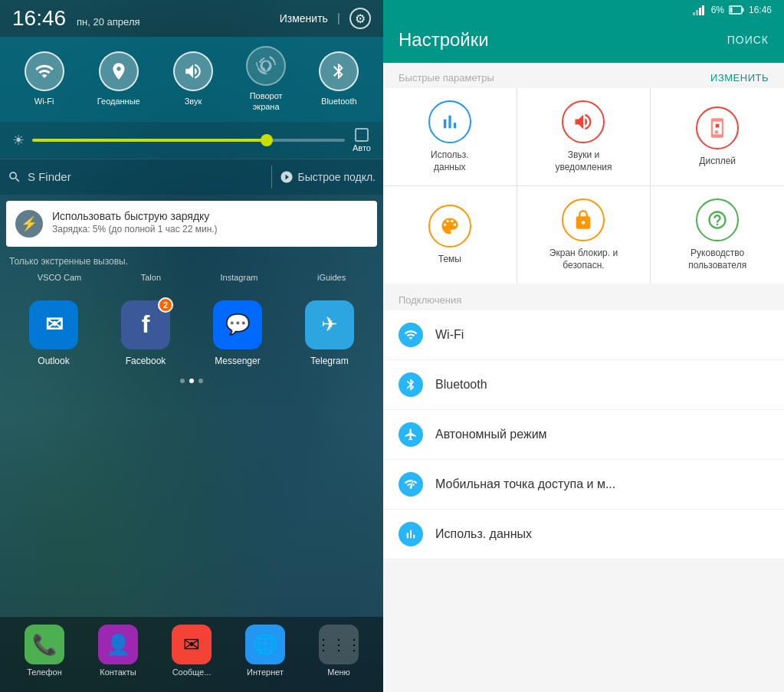  Describe the element at coordinates (265, 672) in the screenshot. I see `internet-label: Интернет` at that location.